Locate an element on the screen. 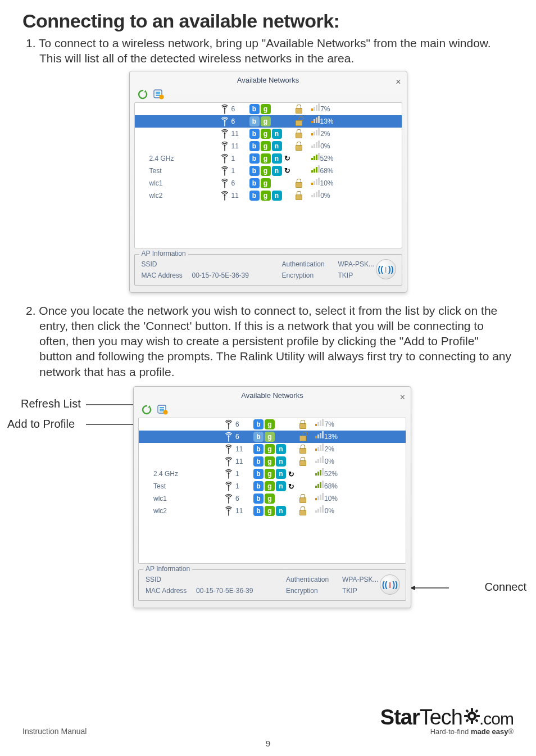 The height and width of the screenshot is (756, 536). brand-logo: StarTech .com is located at coordinates (447, 717).